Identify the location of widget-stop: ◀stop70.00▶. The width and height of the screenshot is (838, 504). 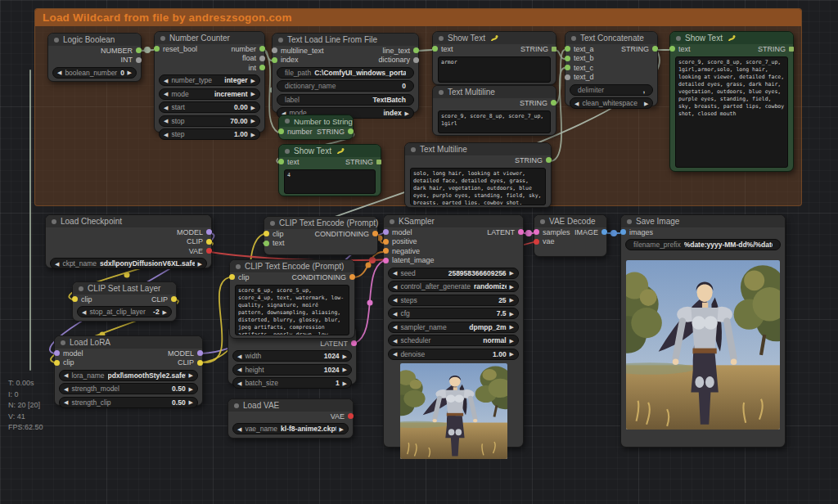
(210, 121).